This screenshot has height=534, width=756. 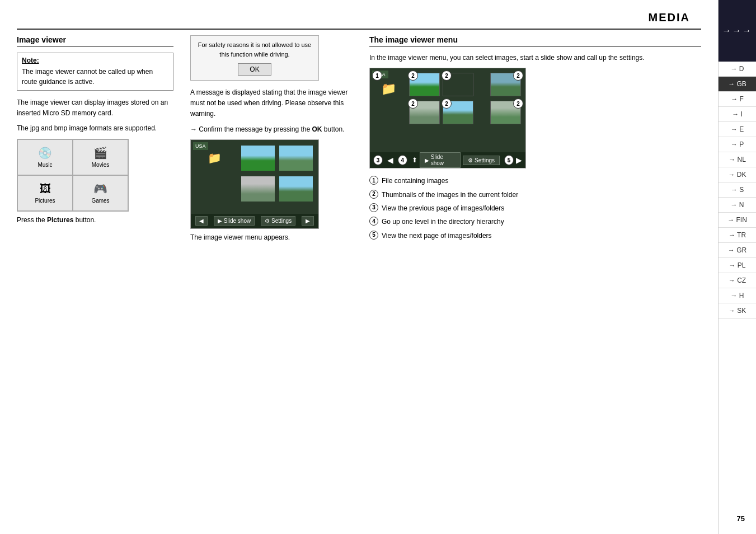 I want to click on list-item-1: 1 File containing images, so click(x=535, y=181).